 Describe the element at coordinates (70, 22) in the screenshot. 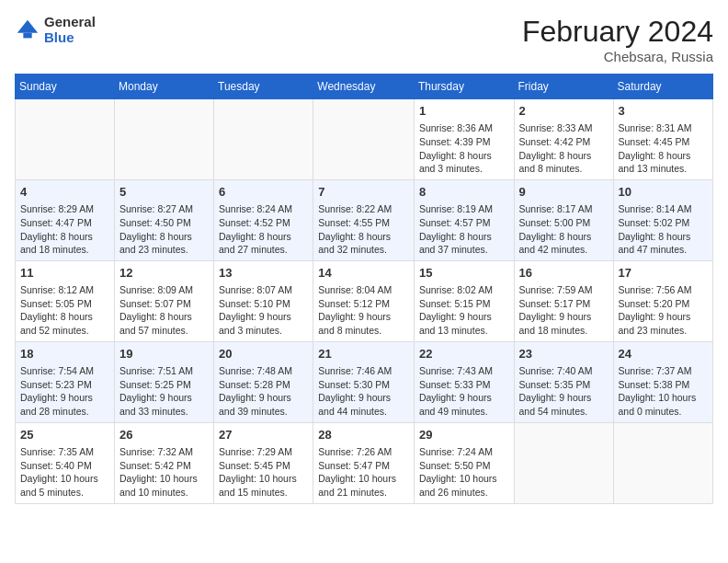

I see `logo-general: General` at that location.